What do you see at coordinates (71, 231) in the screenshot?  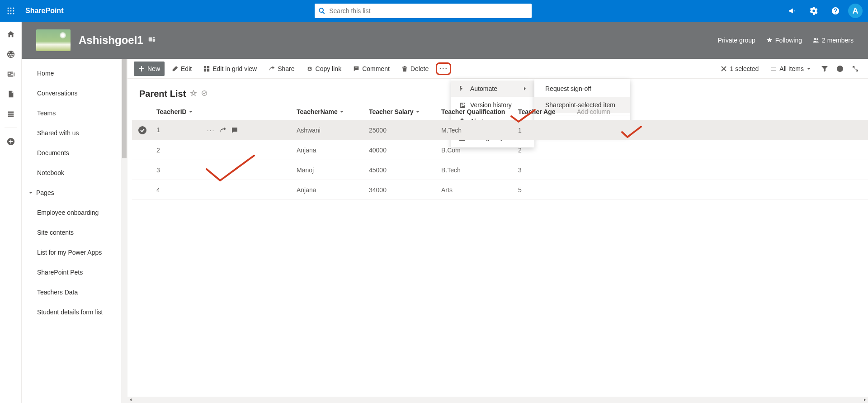 I see `left-nav: Home Conversations Teams Shared with us …` at bounding box center [71, 231].